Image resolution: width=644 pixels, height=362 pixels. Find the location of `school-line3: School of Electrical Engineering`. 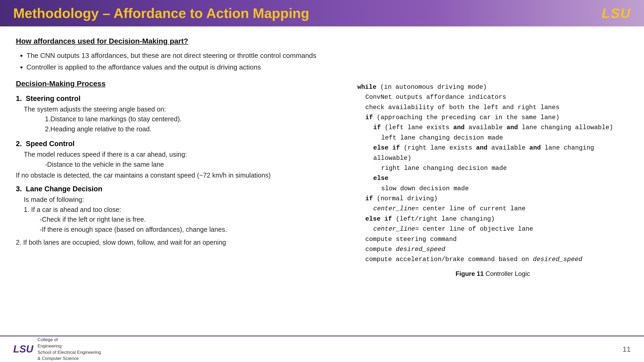

school-line3: School of Electrical Engineering is located at coordinates (69, 352).